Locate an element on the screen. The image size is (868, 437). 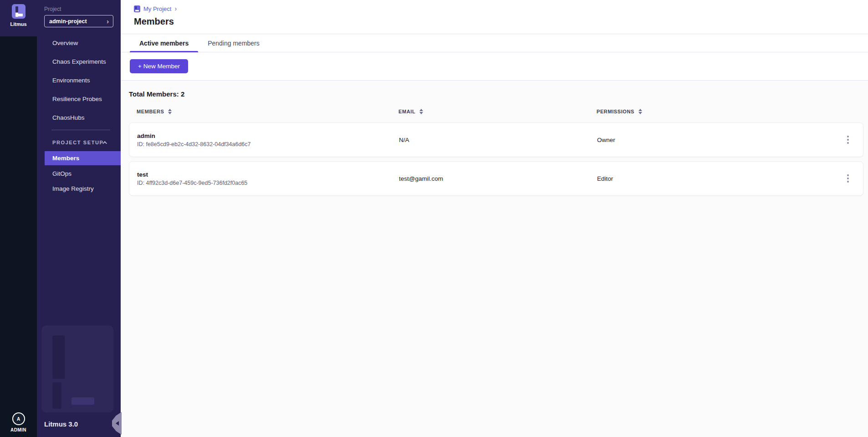
logo-block: Litmus is located at coordinates (18, 18).